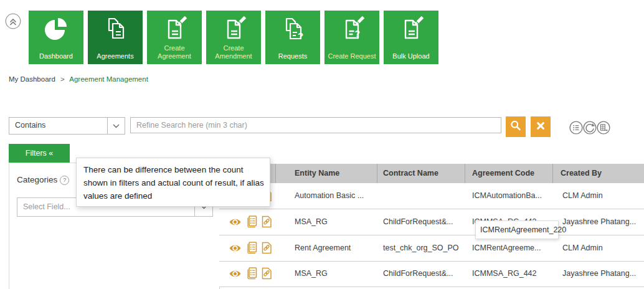  What do you see at coordinates (411, 173) in the screenshot?
I see `column-header-contract-name: Contract Name` at bounding box center [411, 173].